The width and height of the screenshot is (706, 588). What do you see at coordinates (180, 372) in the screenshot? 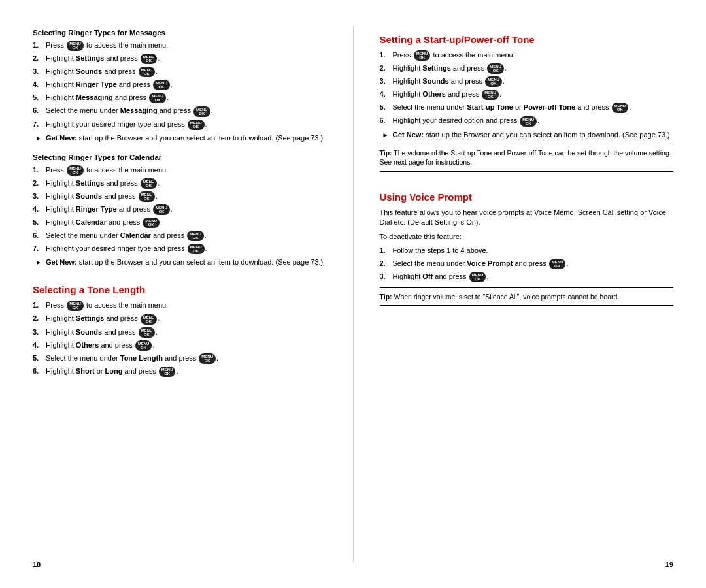
I see `list-item: 6. Highlight Short or Long and press MEN…` at bounding box center [180, 372].